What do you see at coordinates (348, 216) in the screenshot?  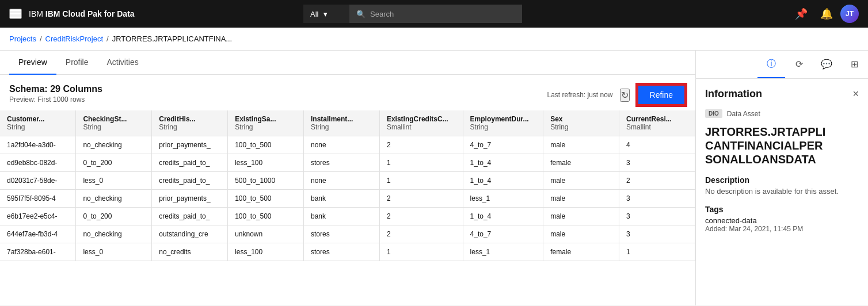 I see `table-row: e6b17ee2-e5c4-0_to_200credits_paid_to_10…` at bounding box center [348, 216].